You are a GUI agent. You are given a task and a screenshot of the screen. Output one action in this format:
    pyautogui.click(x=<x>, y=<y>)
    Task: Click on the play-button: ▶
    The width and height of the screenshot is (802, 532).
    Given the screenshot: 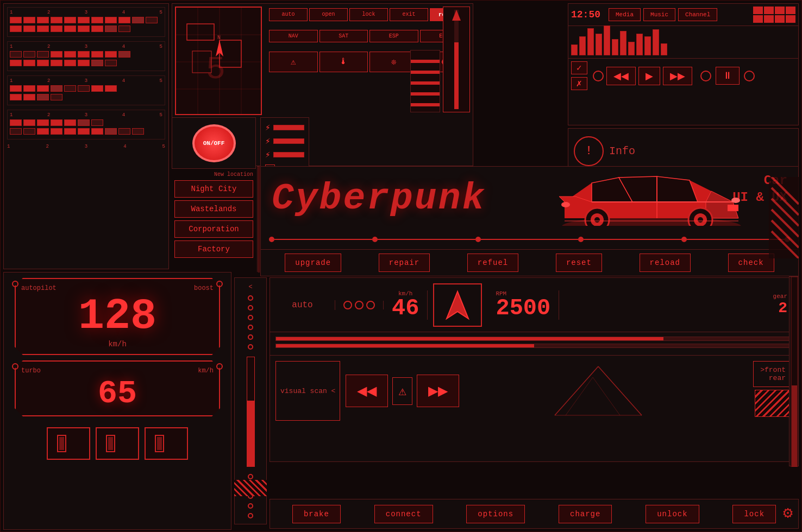 What is the action you would take?
    pyautogui.click(x=649, y=76)
    